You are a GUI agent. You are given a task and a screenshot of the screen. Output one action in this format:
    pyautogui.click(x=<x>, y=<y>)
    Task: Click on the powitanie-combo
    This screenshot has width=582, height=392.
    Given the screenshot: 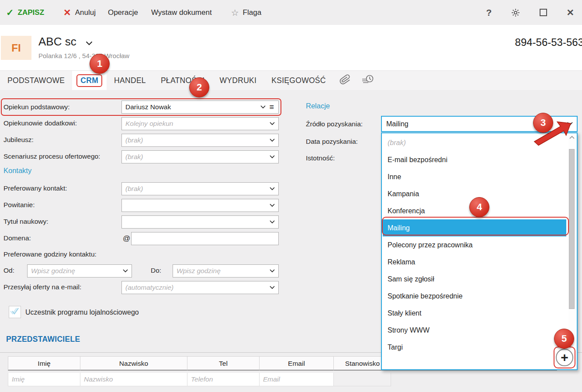 What is the action you would take?
    pyautogui.click(x=200, y=205)
    